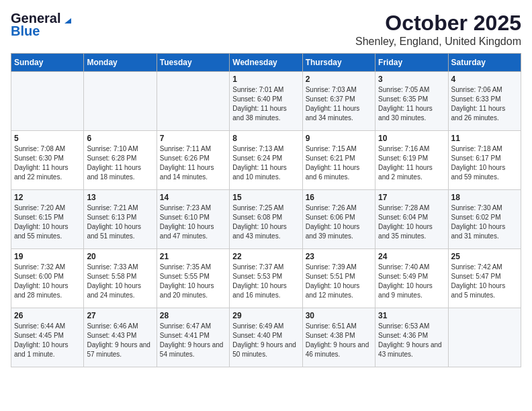 The image size is (532, 411). Describe the element at coordinates (114, 163) in the screenshot. I see `cell-info: Sunrise: 7:10 AMSunset: 6:28 PMDaylight:…` at that location.